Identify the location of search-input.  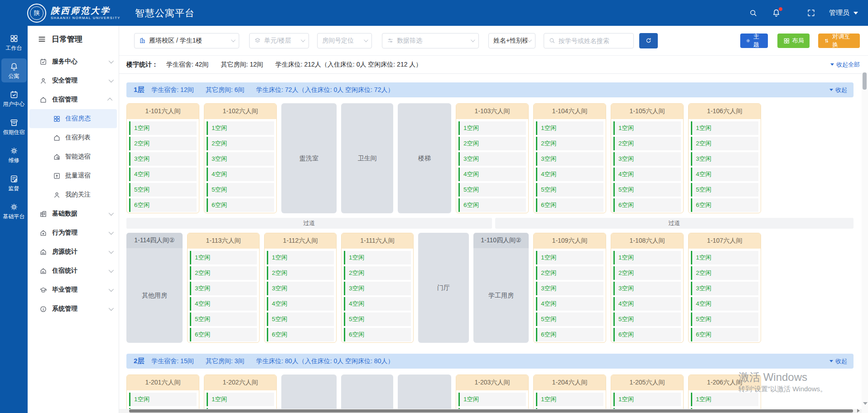
(593, 41).